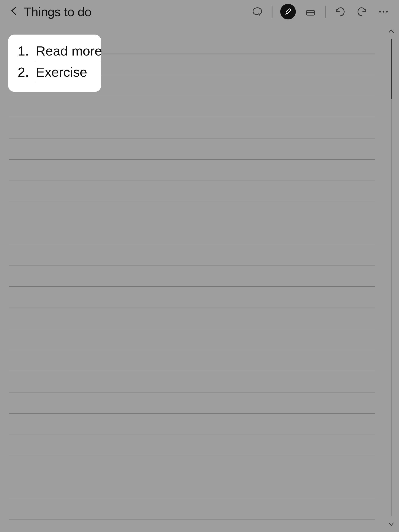 This screenshot has width=399, height=532. What do you see at coordinates (69, 52) in the screenshot?
I see `note-line-wrapper-1: Read more` at bounding box center [69, 52].